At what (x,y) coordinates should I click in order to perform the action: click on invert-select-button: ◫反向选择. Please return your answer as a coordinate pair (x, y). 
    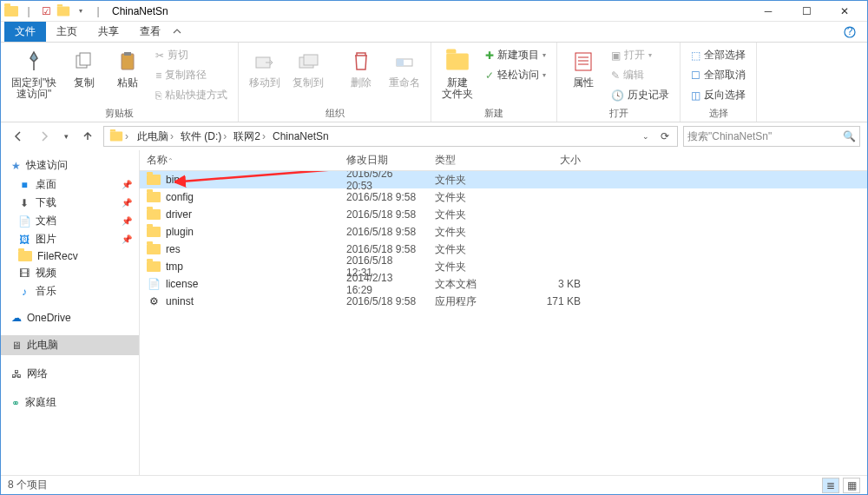
    Looking at the image, I should click on (719, 96).